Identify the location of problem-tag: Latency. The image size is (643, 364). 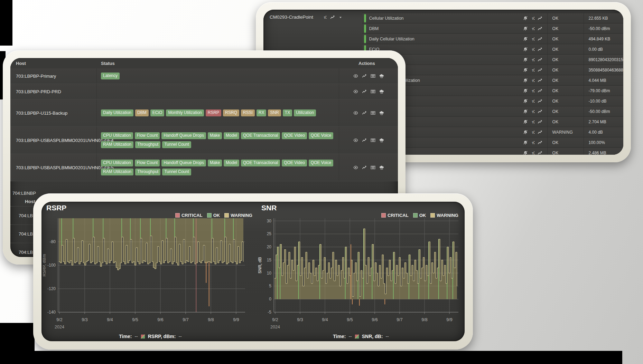
(110, 76).